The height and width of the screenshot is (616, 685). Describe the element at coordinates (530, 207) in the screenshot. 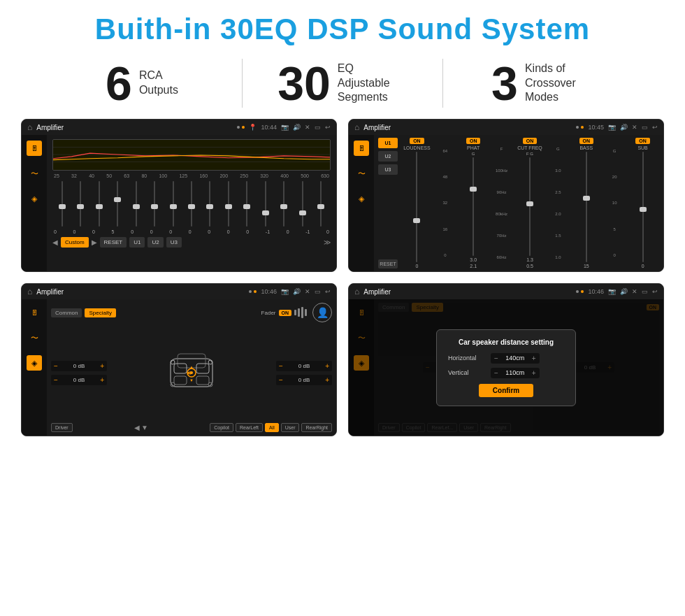

I see `cutfreq-slider` at that location.